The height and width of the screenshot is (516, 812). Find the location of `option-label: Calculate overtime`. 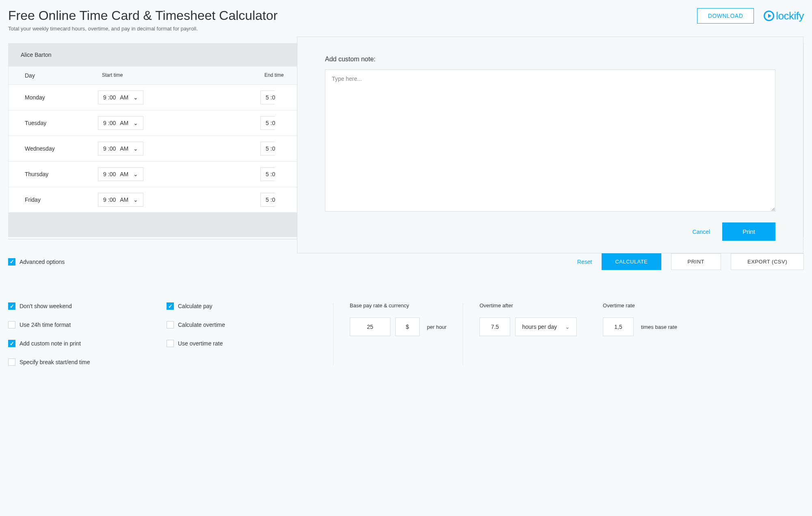

option-label: Calculate overtime is located at coordinates (201, 325).